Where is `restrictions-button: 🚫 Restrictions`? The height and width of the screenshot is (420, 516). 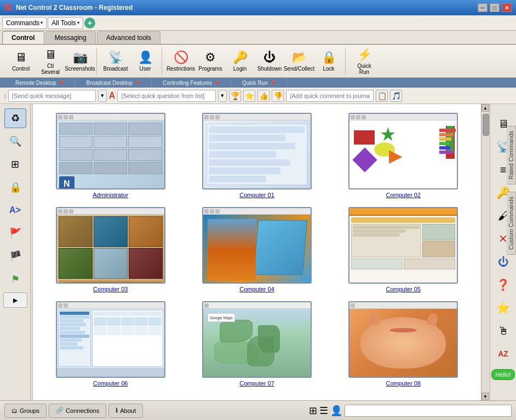 restrictions-button: 🚫 Restrictions is located at coordinates (181, 61).